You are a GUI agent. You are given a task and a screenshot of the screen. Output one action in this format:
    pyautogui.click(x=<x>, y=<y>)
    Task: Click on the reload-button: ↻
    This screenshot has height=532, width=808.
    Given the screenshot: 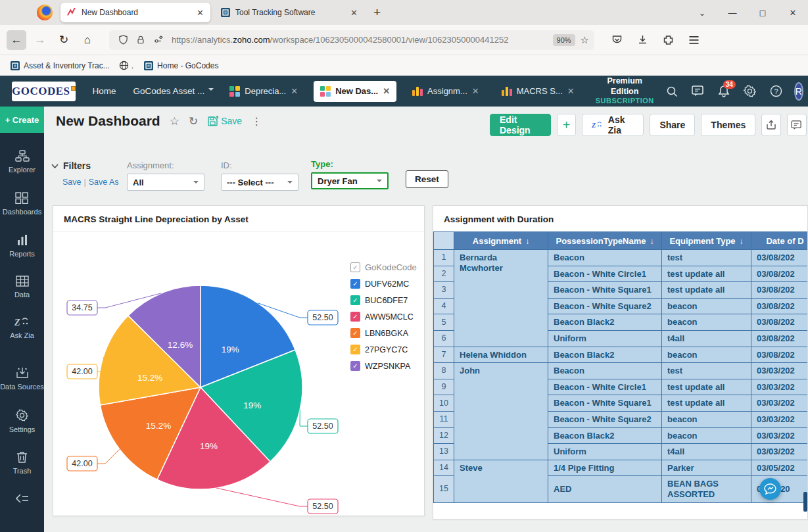 What is the action you would take?
    pyautogui.click(x=64, y=40)
    